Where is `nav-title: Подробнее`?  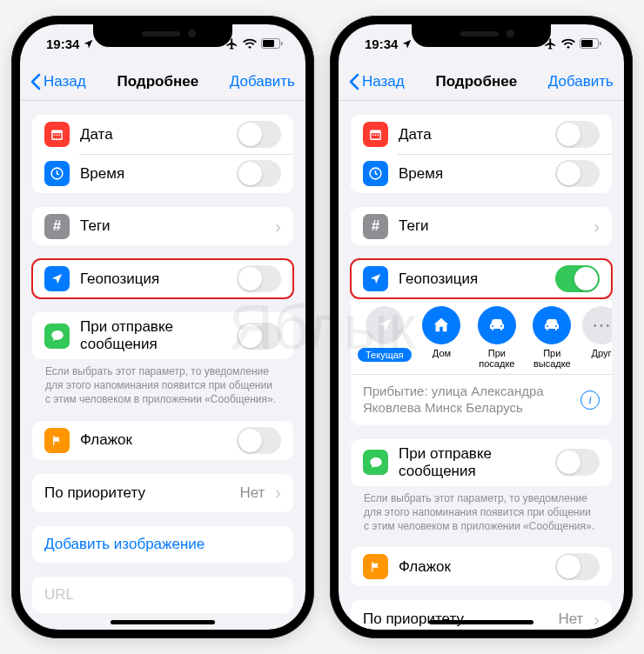 nav-title: Подробнее is located at coordinates (158, 82).